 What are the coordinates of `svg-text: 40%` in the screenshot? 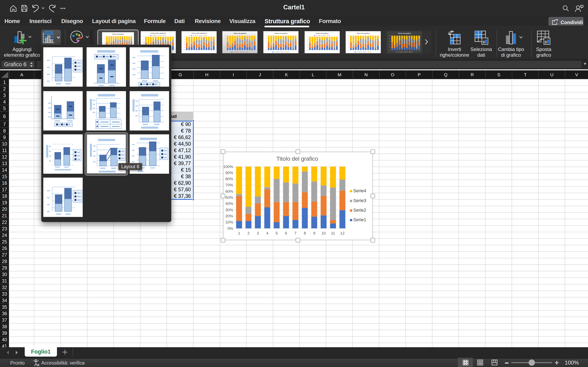 It's located at (229, 204).